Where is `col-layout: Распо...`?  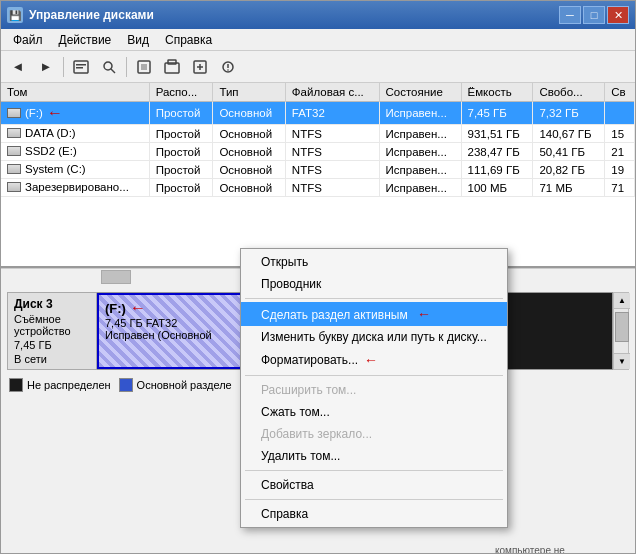 col-layout: Распо... is located at coordinates (181, 92).